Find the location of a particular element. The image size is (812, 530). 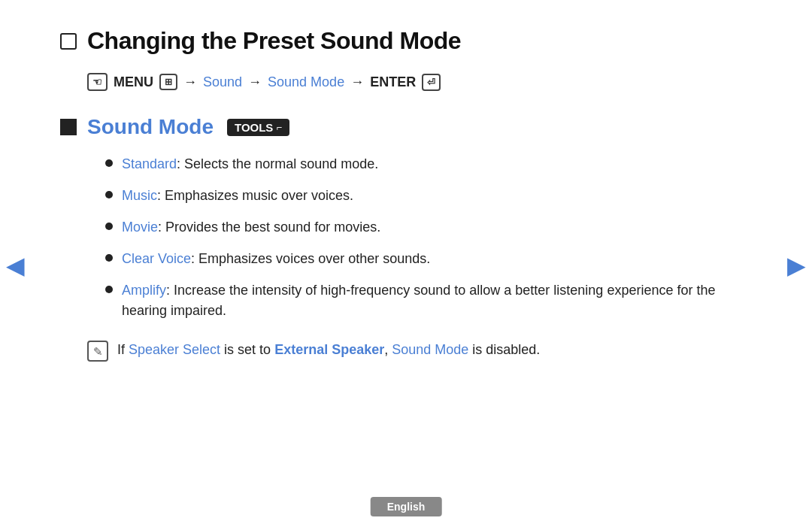

menu-grid-icon: ⊞ is located at coordinates (168, 82).